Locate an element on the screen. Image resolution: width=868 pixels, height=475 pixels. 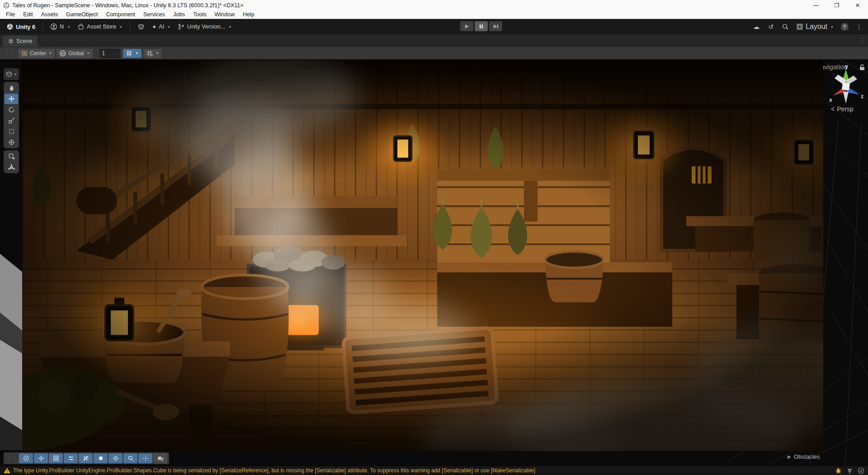
grid-visibility-dropdown: ▼ is located at coordinates (153, 53).